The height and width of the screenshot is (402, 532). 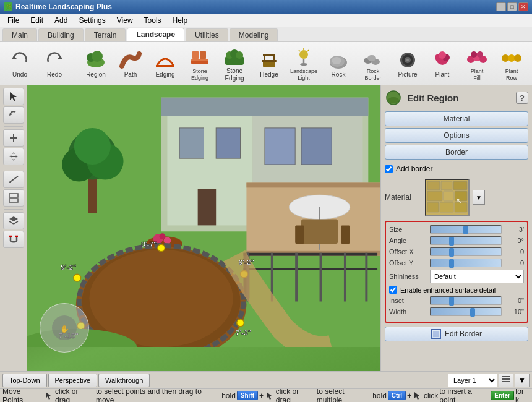 What do you see at coordinates (14, 198) in the screenshot?
I see `edit-button` at bounding box center [14, 198].